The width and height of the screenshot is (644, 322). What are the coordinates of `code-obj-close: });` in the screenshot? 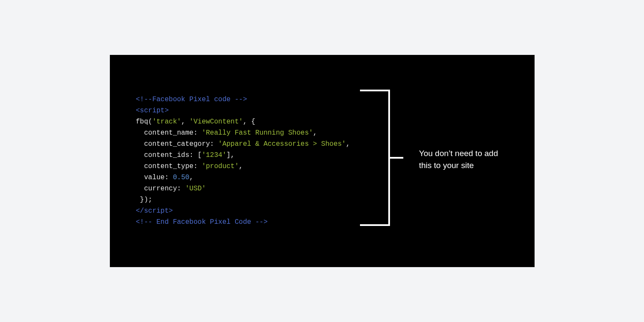 It's located at (144, 200).